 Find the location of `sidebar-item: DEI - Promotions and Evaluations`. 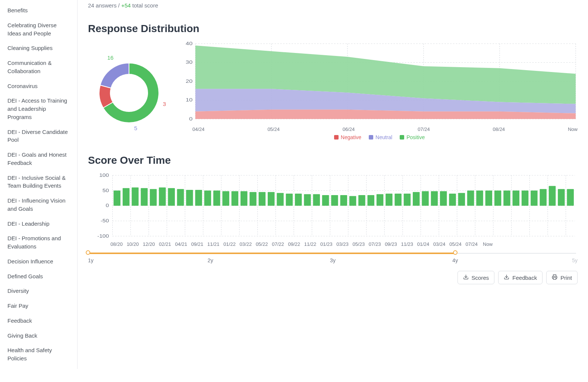

sidebar-item: DEI - Promotions and Evaluations is located at coordinates (39, 242).